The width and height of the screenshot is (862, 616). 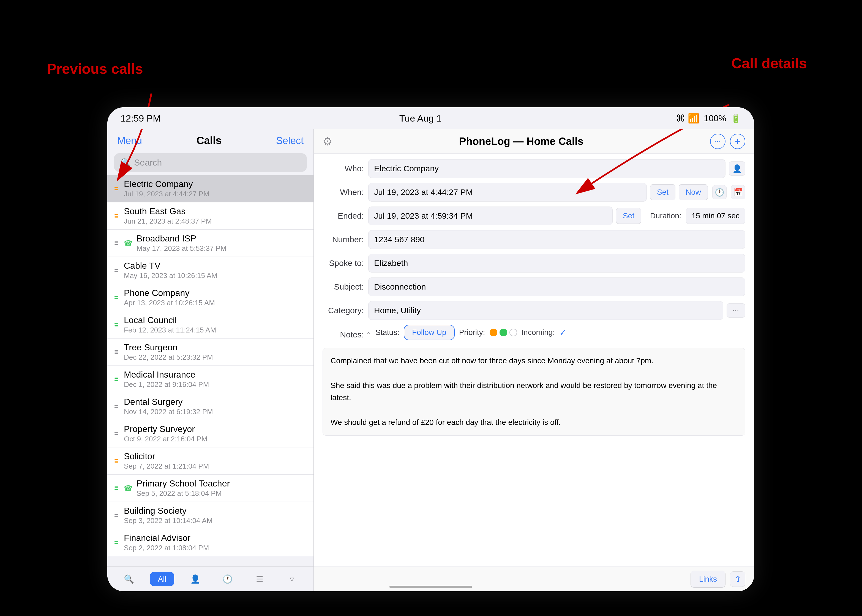 I want to click on add-btn: +, so click(x=738, y=141).